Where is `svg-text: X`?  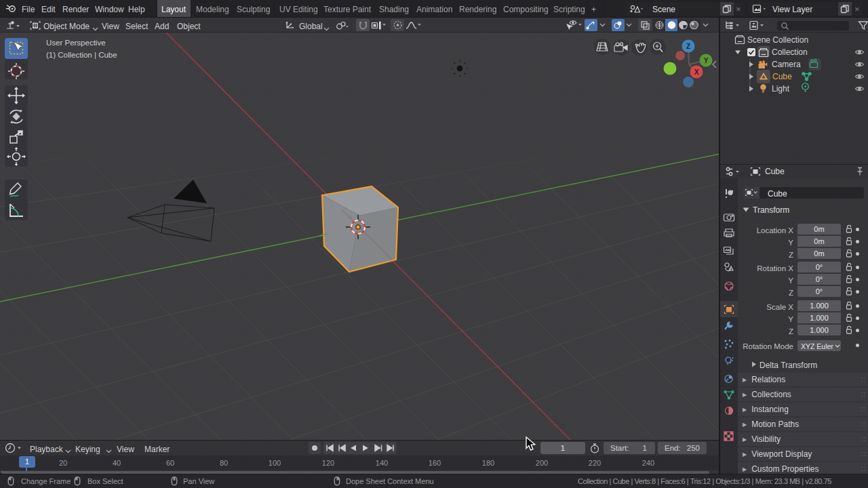
svg-text: X is located at coordinates (697, 72).